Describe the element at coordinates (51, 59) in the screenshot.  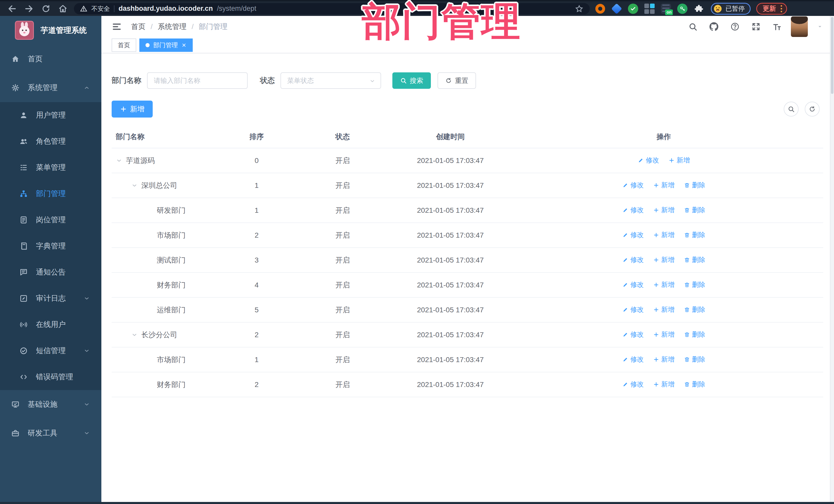
I see `sidebar-item-首页: 首页` at that location.